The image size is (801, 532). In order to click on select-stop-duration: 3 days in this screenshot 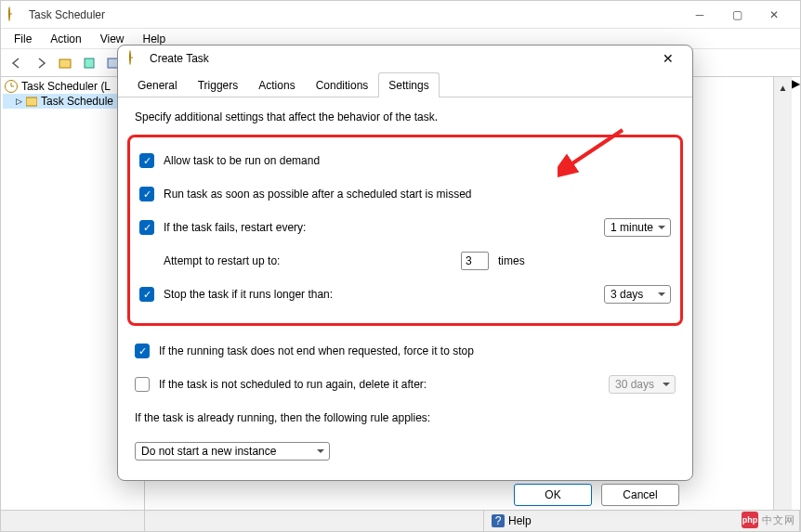, I will do `click(637, 294)`.